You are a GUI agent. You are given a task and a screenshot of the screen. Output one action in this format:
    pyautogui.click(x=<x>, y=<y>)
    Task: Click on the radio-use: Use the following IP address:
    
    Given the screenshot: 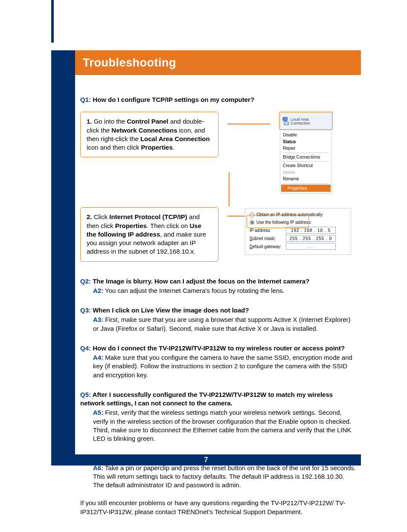 What is the action you would take?
    pyautogui.click(x=298, y=223)
    